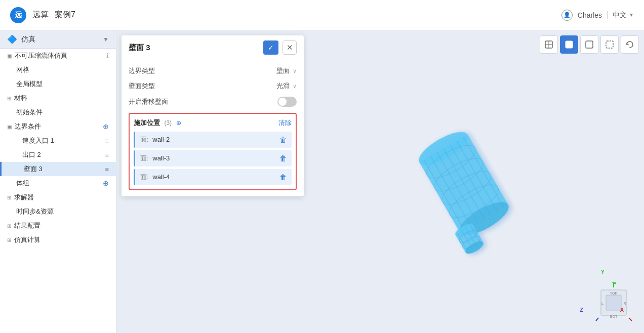  Describe the element at coordinates (31, 155) in the screenshot. I see `sidebar-item-label: 出口 2` at that location.